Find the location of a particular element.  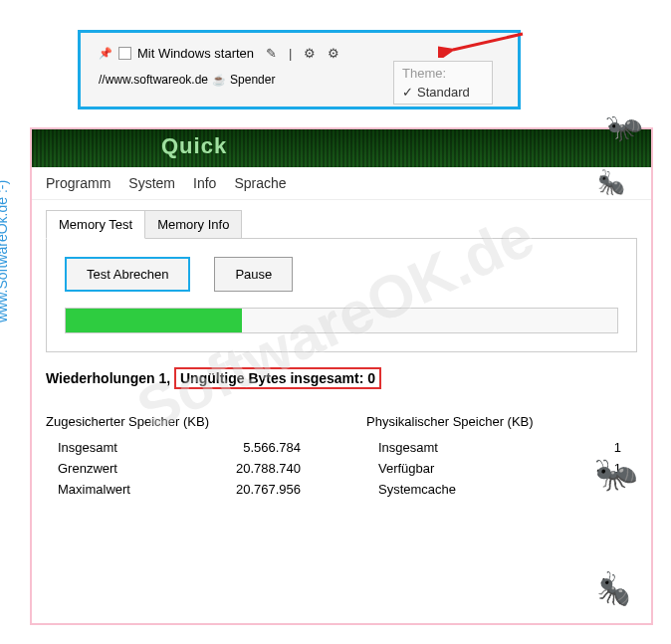

committed-limit-value: 20.788.740 is located at coordinates (267, 468).